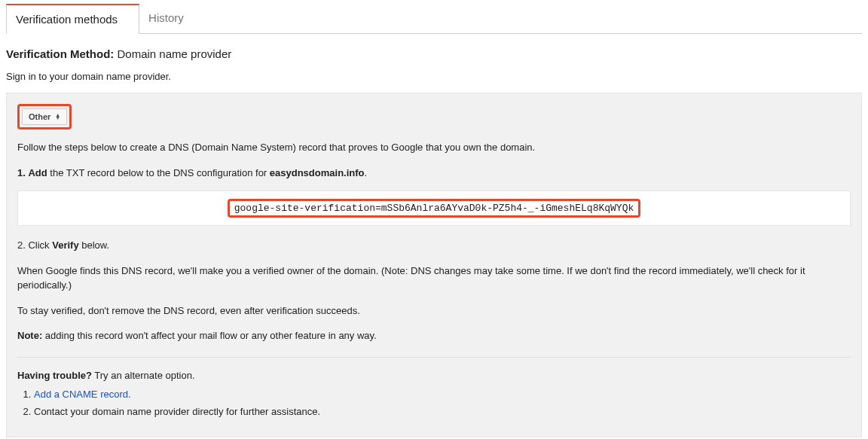 The image size is (868, 439). I want to click on intro-text: Follow the steps below to create a DNS (…, so click(434, 148).